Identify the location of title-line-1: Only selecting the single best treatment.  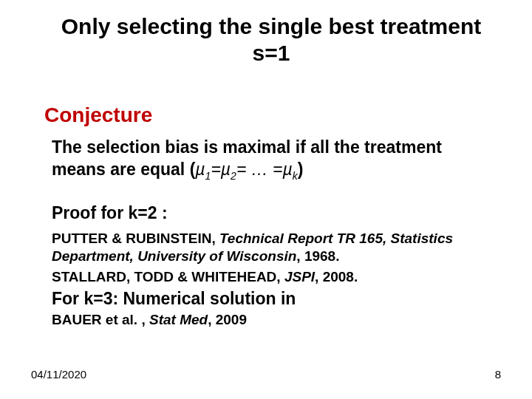
(271, 27).